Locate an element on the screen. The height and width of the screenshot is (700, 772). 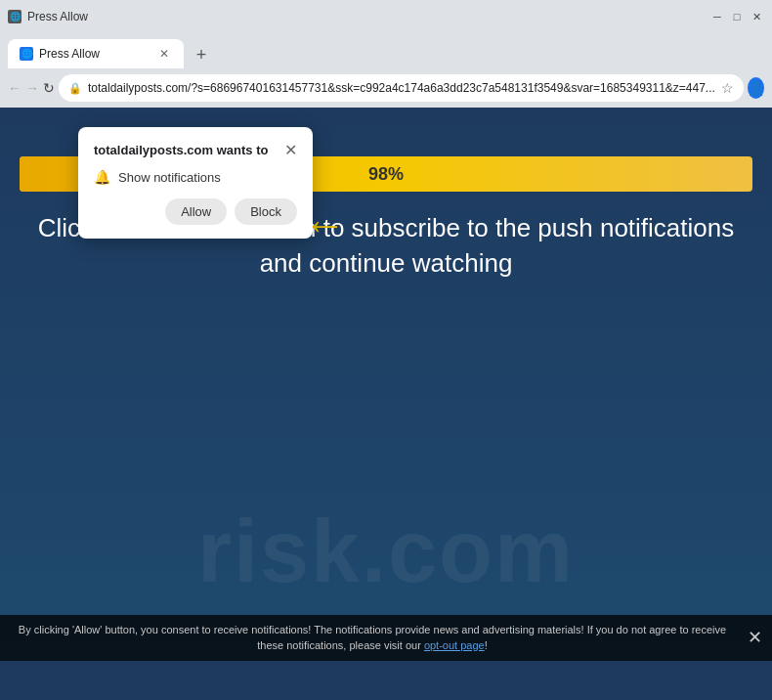
tab-title: Press Allow is located at coordinates (95, 54).